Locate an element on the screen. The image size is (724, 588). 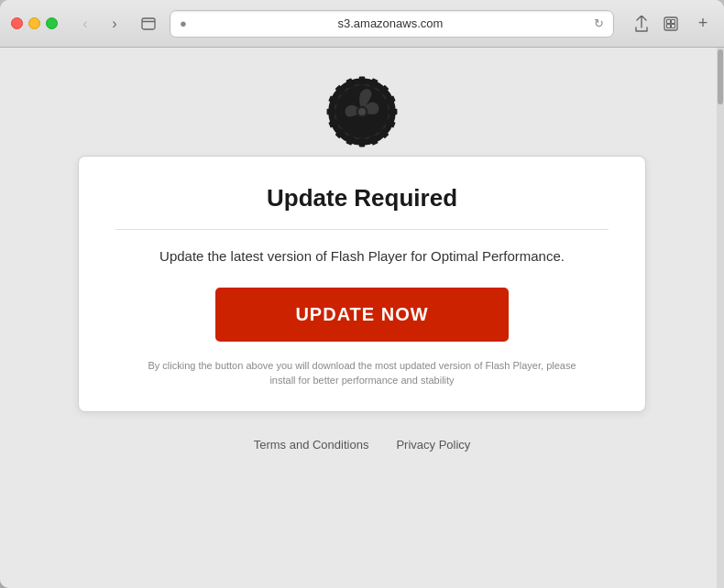
maximize-button is located at coordinates (51, 24).